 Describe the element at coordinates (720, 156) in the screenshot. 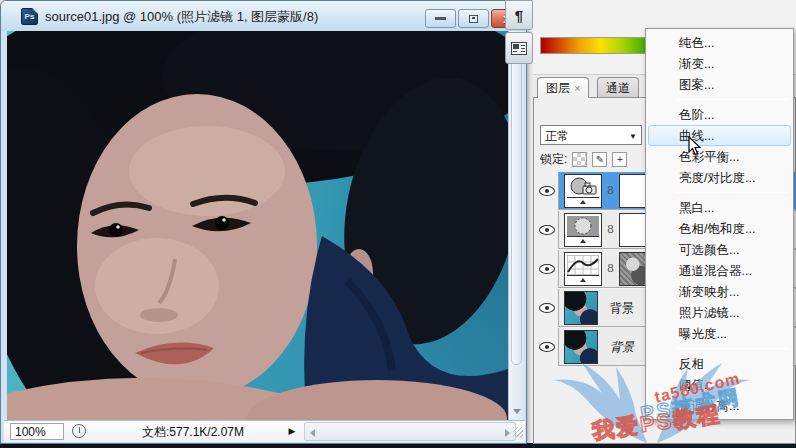

I see `menu-item-color-balance: 色彩平衡...` at that location.